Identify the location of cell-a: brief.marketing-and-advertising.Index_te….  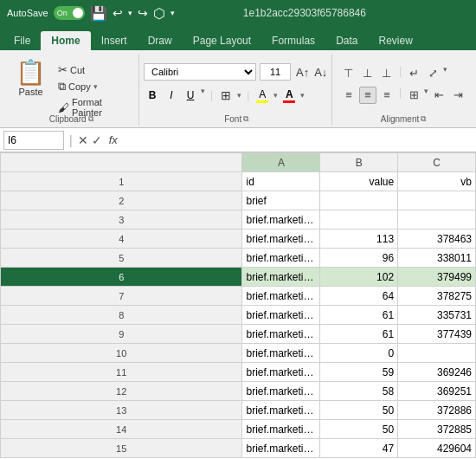
(281, 277).